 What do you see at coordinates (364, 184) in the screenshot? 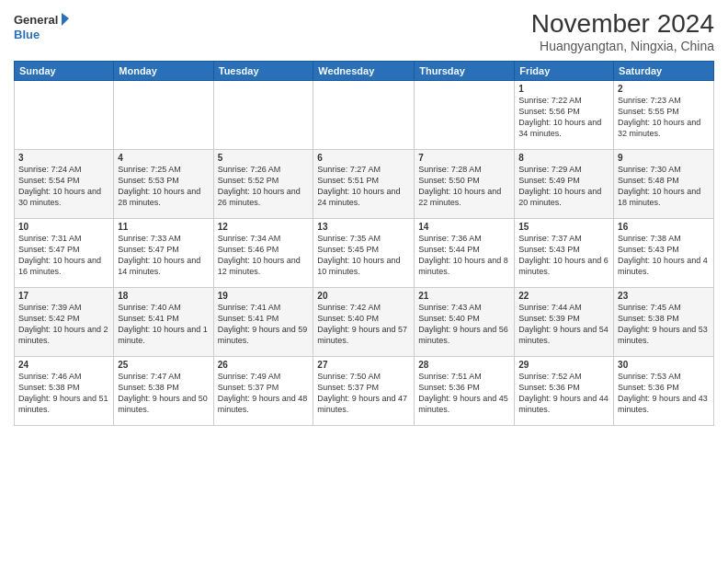
I see `day-cell-6: 6Sunrise: 7:27 AM Sunset: 5:51 PM Daylig…` at bounding box center [364, 184].